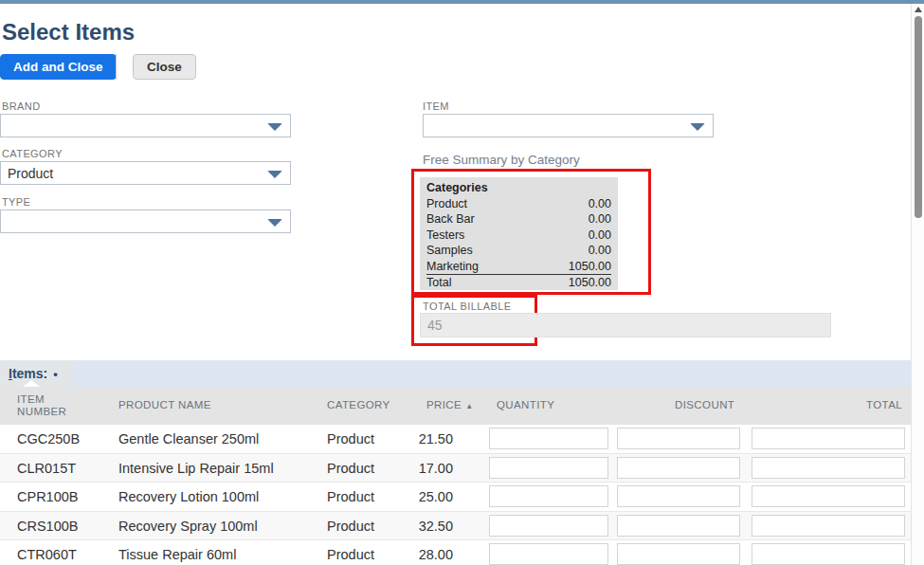 This screenshot has width=924, height=565. What do you see at coordinates (466, 306) in the screenshot?
I see `total-billable-label: TOTAL BILLABLE` at bounding box center [466, 306].